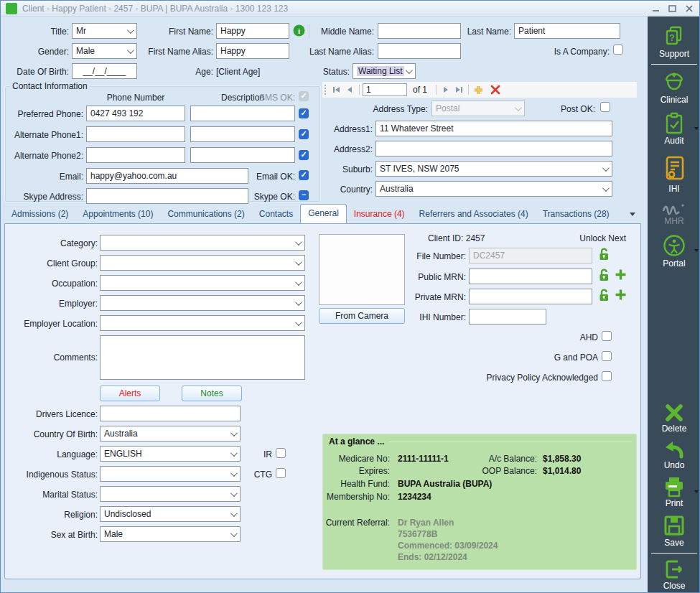 Image resolution: width=700 pixels, height=593 pixels. I want to click on alternate-phone1-description-field, so click(243, 134).